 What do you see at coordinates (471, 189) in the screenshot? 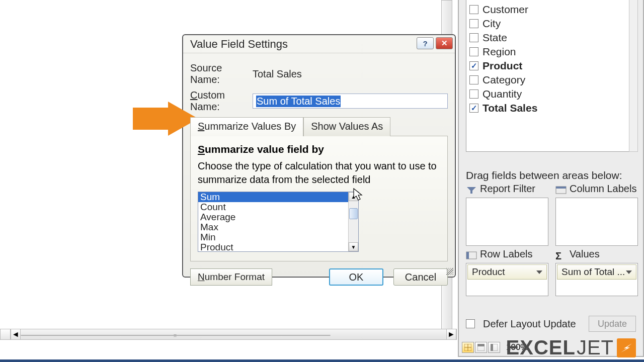
I see `filter-icon` at bounding box center [471, 189].